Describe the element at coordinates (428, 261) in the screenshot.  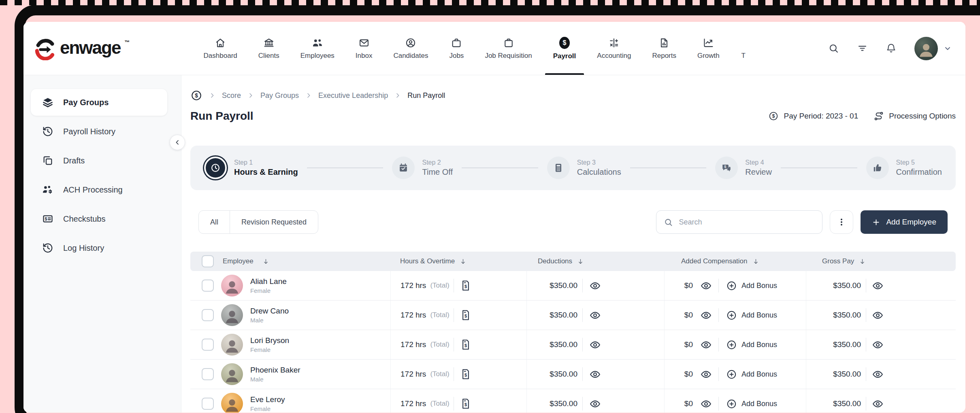
I see `column-header-hours: Hours & Overtime` at that location.